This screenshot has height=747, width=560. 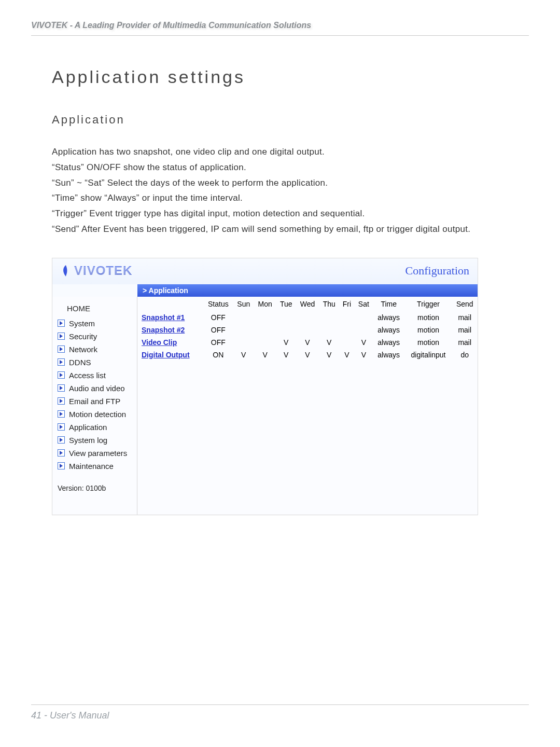 I want to click on configuration-label: Configuration, so click(x=438, y=271).